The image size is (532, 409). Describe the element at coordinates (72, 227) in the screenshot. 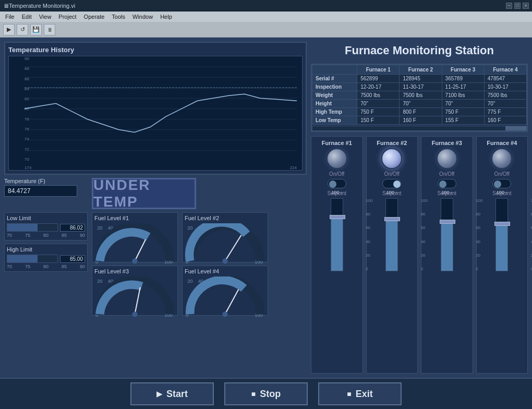

I see `low-limit-input` at that location.